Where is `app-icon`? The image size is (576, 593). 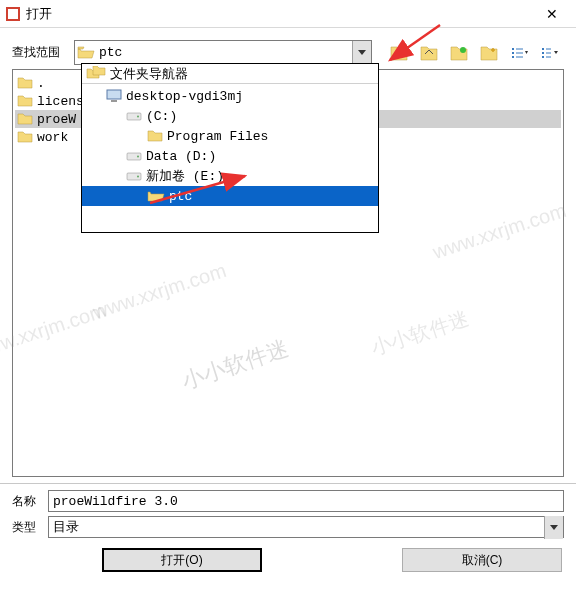 app-icon is located at coordinates (13, 14).